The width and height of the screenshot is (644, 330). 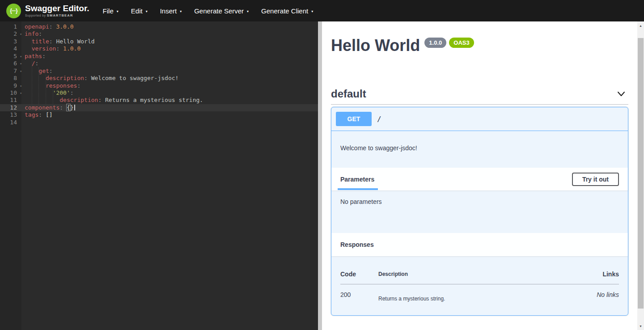 I want to click on scrollbar: ▲ ▼, so click(x=640, y=176).